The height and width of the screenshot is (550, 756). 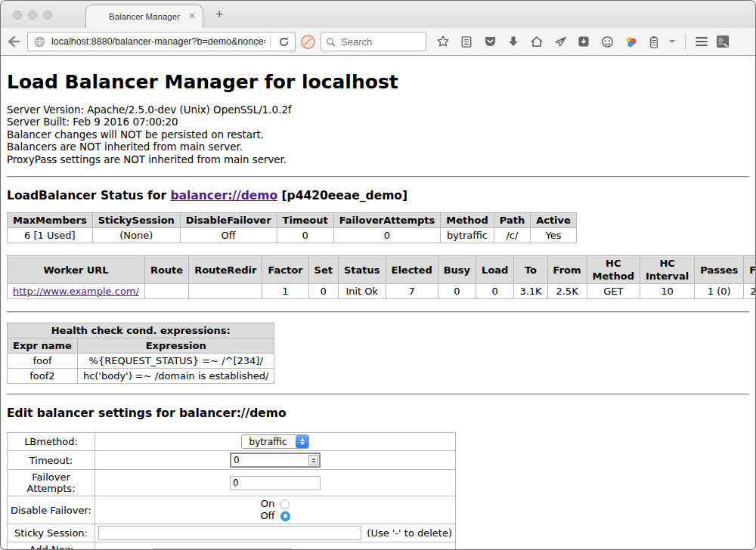 I want to click on header-cell: Passes, so click(x=720, y=270).